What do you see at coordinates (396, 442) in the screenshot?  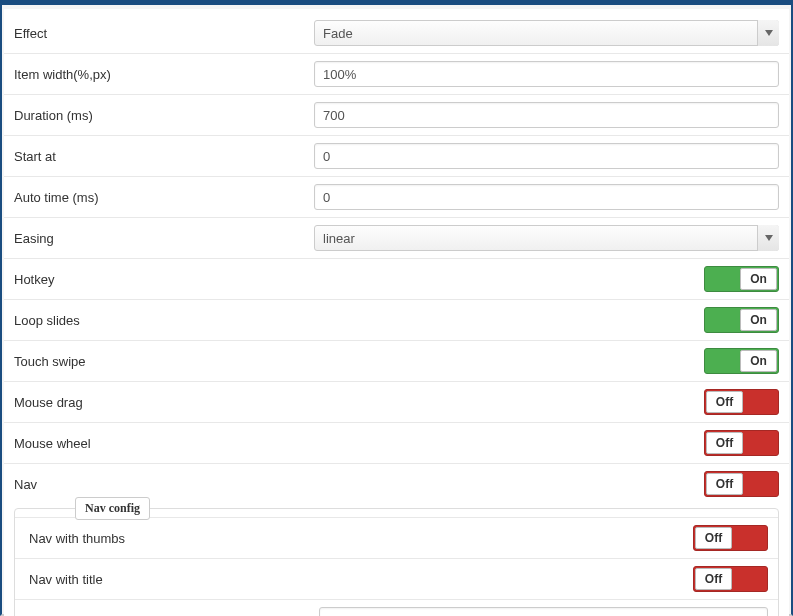 I see `row-mouse-wheel: Mouse wheel Off` at bounding box center [396, 442].